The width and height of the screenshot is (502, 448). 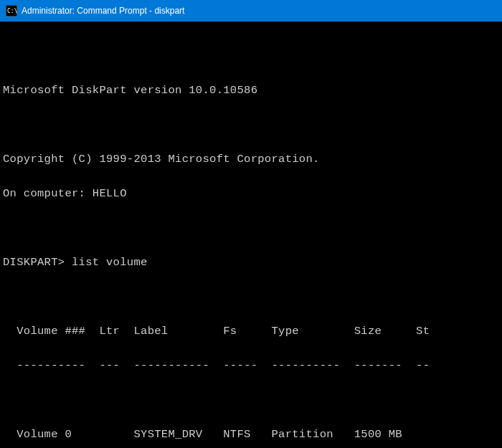 I want to click on cmd-icon: C:\, so click(x=11, y=11).